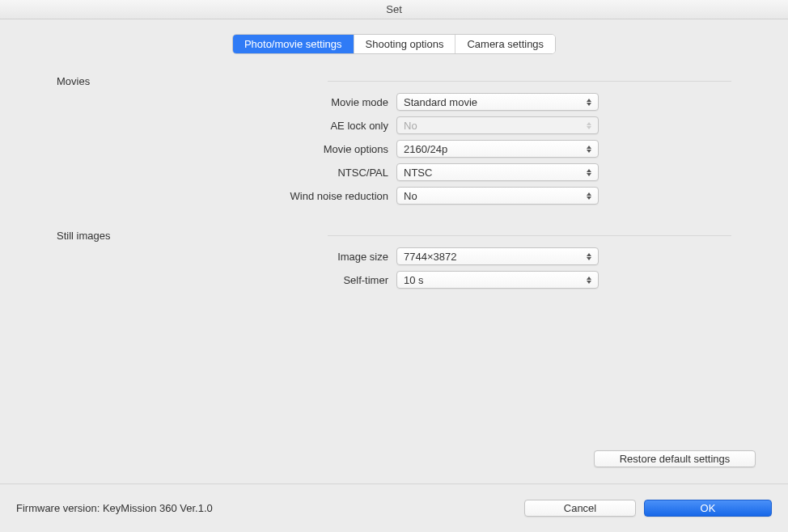 This screenshot has width=788, height=532. I want to click on section-movies-header: Movies, so click(394, 81).